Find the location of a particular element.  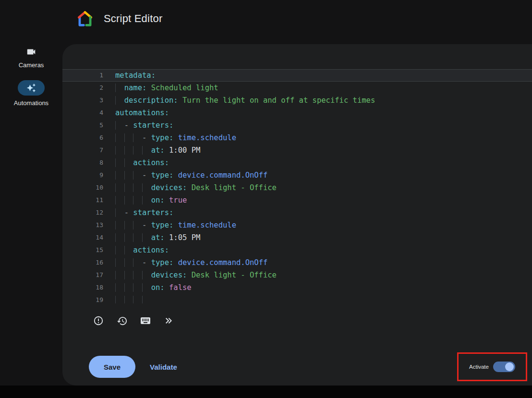

code-line-text: metadata: is located at coordinates (135, 75).